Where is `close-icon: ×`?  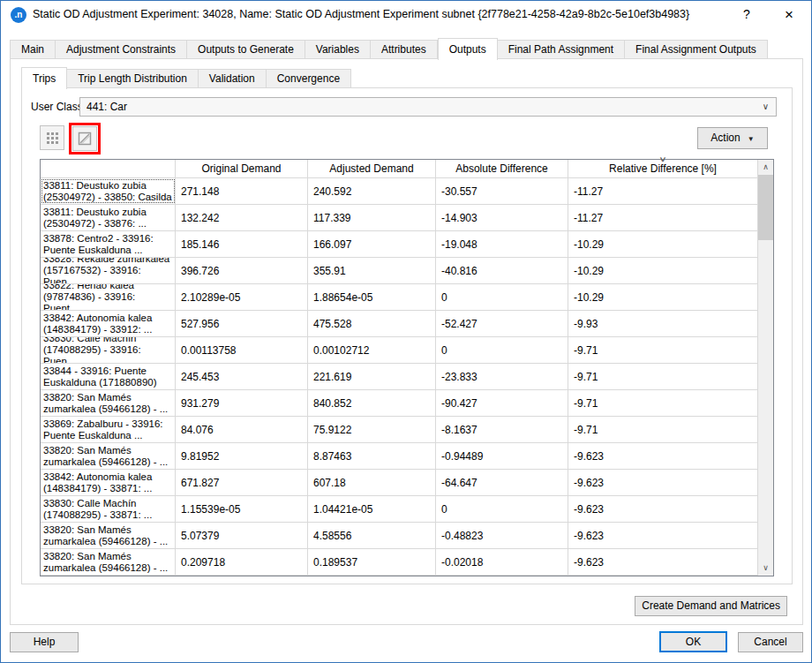 close-icon: × is located at coordinates (789, 14).